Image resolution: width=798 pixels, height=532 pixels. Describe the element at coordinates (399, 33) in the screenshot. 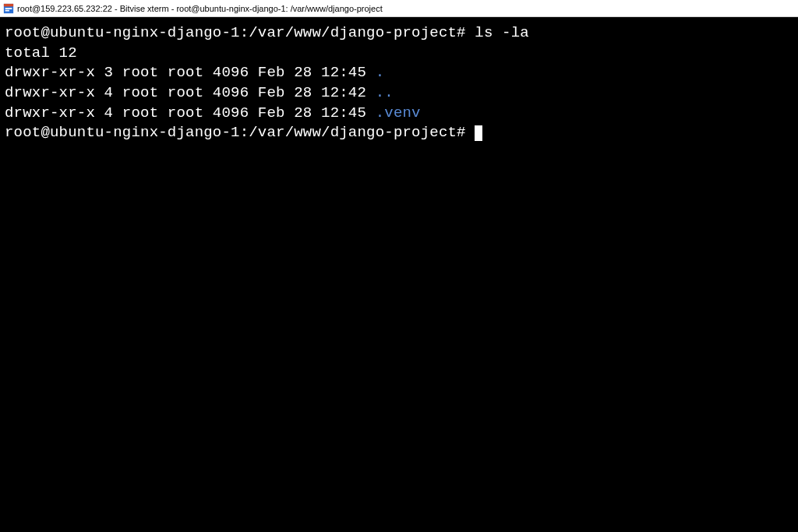

I see `command-line: root@ubuntu-nginx-django-1:/var/www/djan…` at that location.